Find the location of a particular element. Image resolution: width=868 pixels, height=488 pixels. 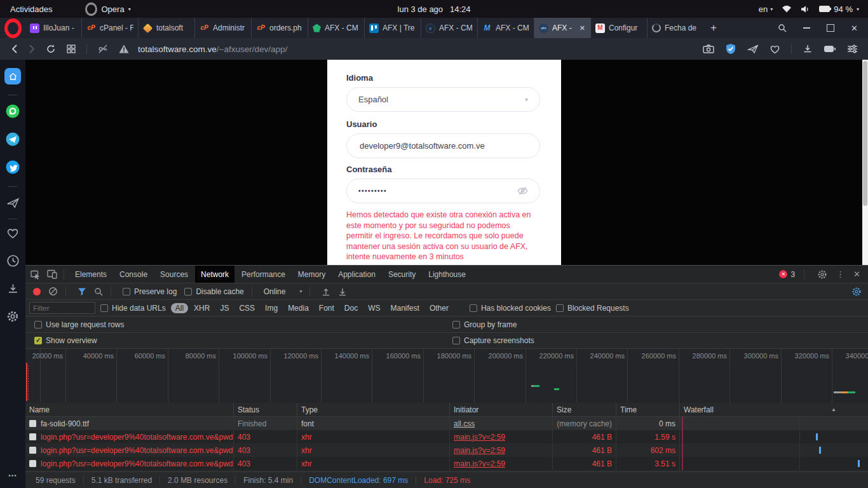

sidebar-more-icon: ••• is located at coordinates (13, 475).